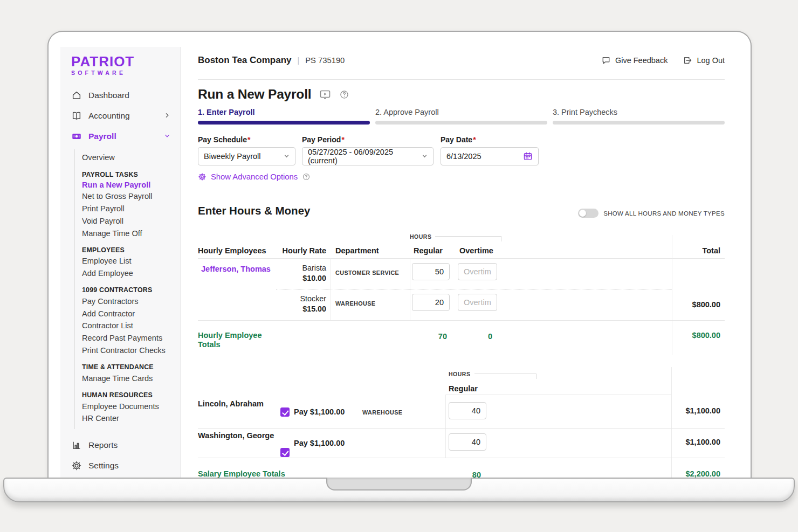 This screenshot has height=532, width=798. I want to click on submenu-item-add-employee: Add Employee, so click(127, 274).